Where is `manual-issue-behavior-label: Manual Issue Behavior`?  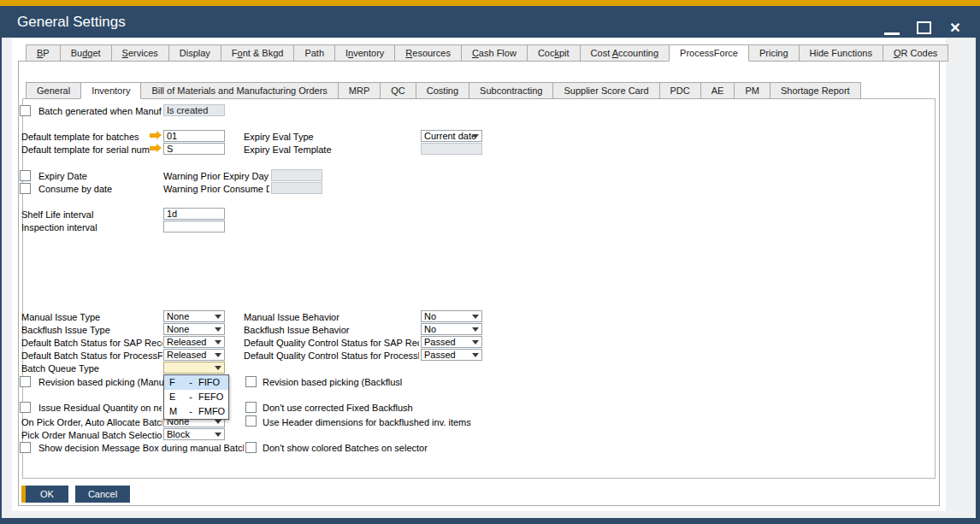 manual-issue-behavior-label: Manual Issue Behavior is located at coordinates (332, 317).